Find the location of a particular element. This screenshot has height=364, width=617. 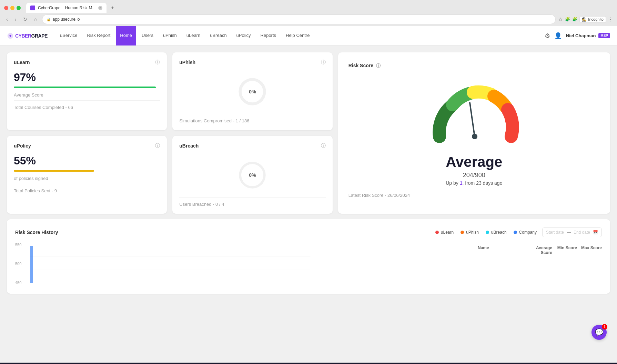

new-tab-button: + is located at coordinates (112, 8).